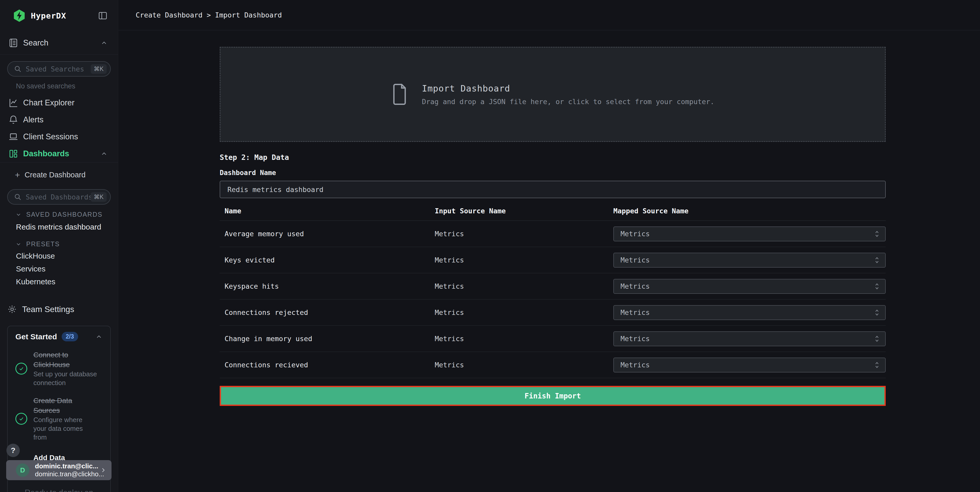  Describe the element at coordinates (552, 286) in the screenshot. I see `table-row: Keyspace hits Metrics Metrics` at that location.